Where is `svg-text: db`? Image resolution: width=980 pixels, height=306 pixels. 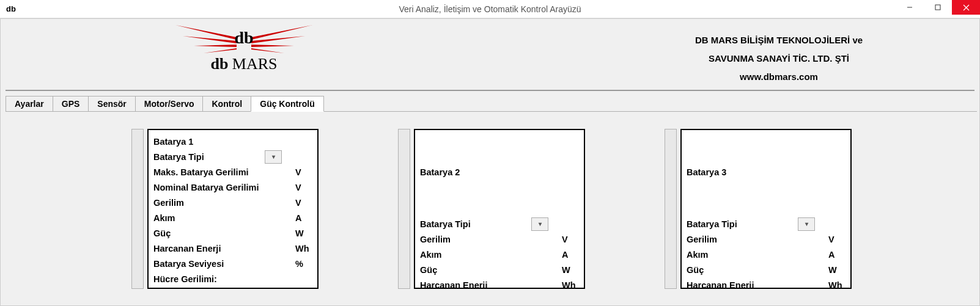 svg-text: db is located at coordinates (243, 38).